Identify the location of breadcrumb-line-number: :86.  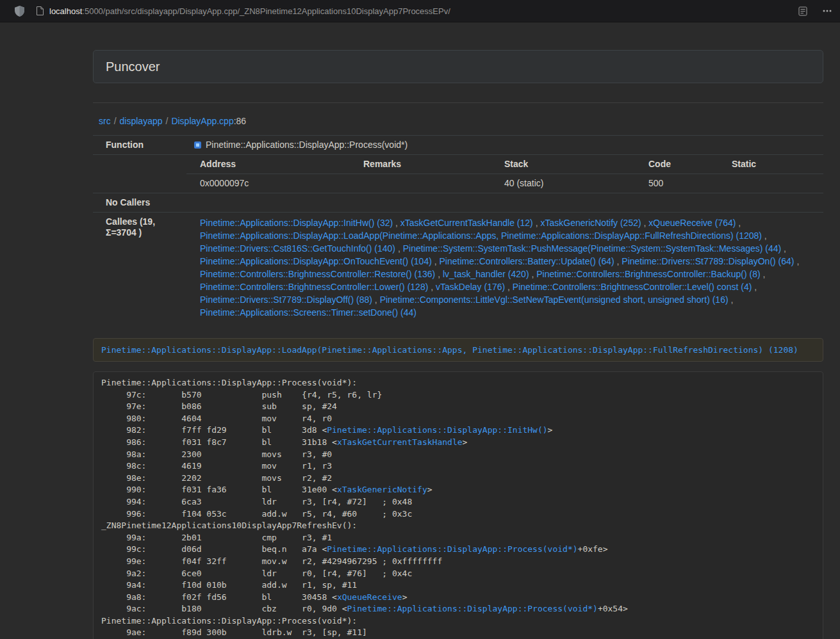
(240, 121).